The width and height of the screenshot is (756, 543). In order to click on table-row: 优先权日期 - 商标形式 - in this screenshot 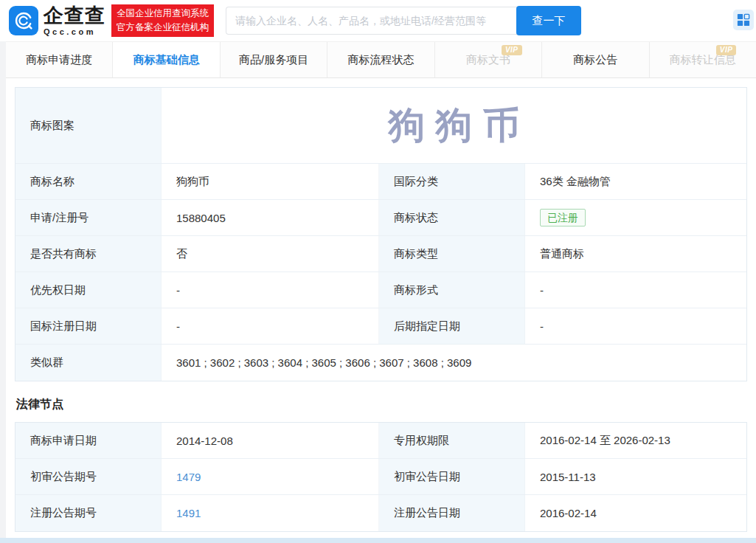, I will do `click(381, 291)`.